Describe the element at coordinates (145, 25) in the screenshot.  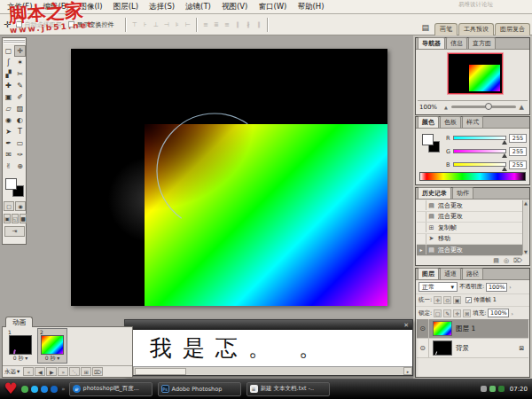
I see `align-icon: ⊦` at that location.